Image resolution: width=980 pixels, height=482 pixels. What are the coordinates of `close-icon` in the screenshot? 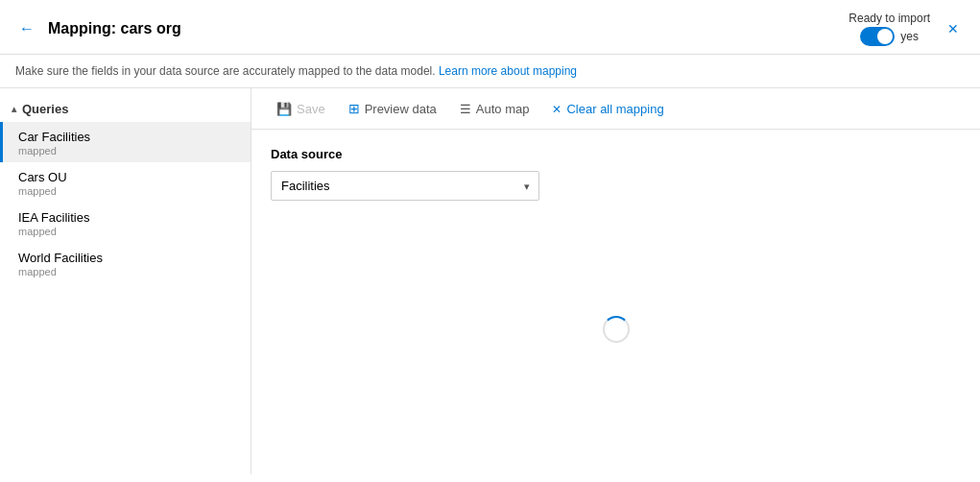 It's located at (953, 29).